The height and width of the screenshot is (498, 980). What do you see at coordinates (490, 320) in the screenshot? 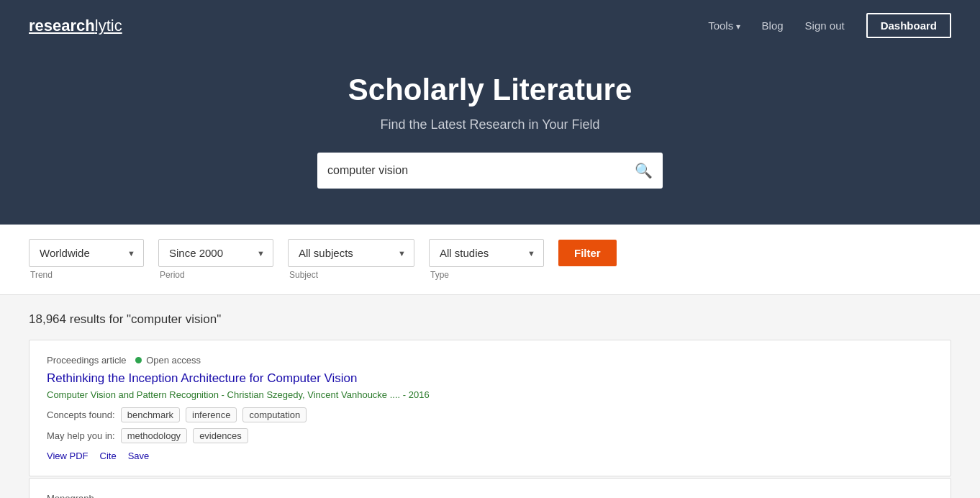
I see `results-count: 18,964 results for "computer vision"` at bounding box center [490, 320].